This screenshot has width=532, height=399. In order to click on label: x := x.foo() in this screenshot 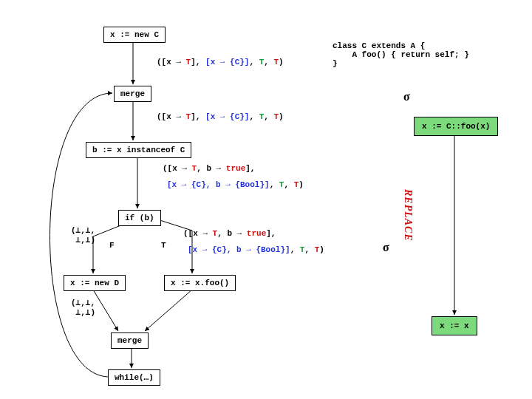, I will do `click(200, 283)`.